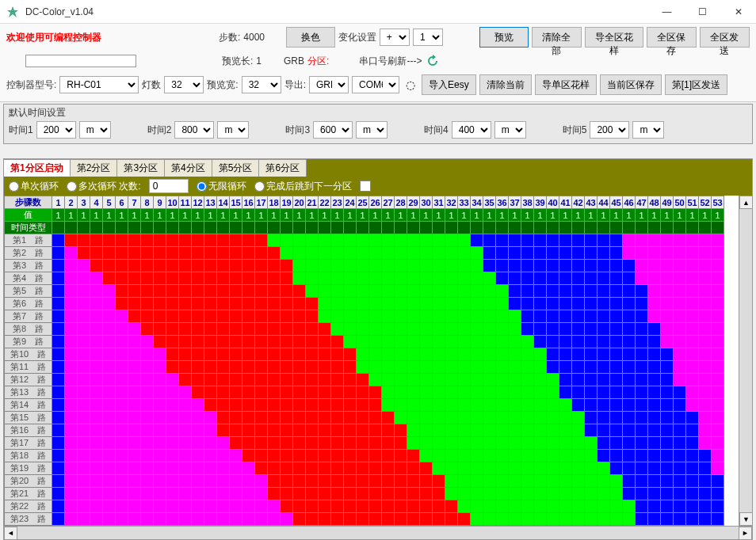 Image resolution: width=756 pixels, height=540 pixels. What do you see at coordinates (141, 168) in the screenshot?
I see `tab-partition-3: 第3分区` at bounding box center [141, 168].